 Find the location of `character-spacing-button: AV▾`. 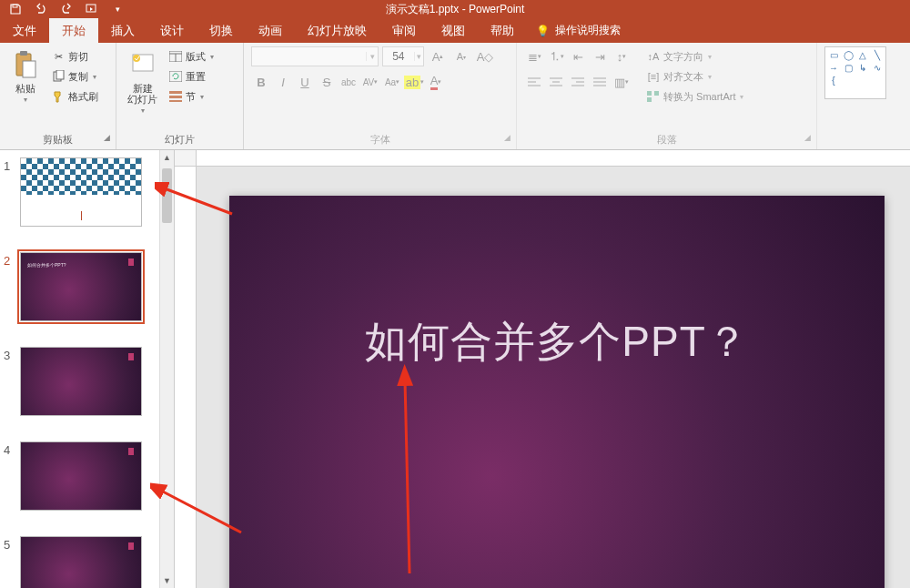

character-spacing-button: AV▾ is located at coordinates (370, 82).